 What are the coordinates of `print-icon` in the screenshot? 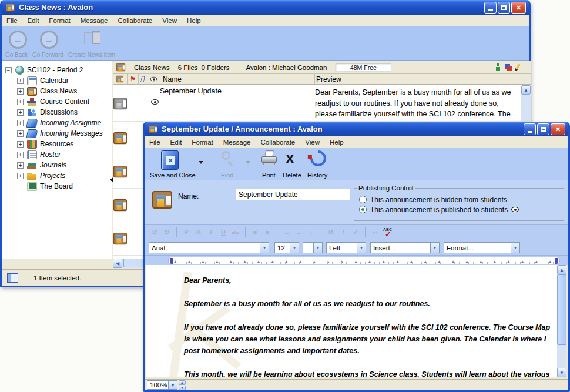 It's located at (269, 158).